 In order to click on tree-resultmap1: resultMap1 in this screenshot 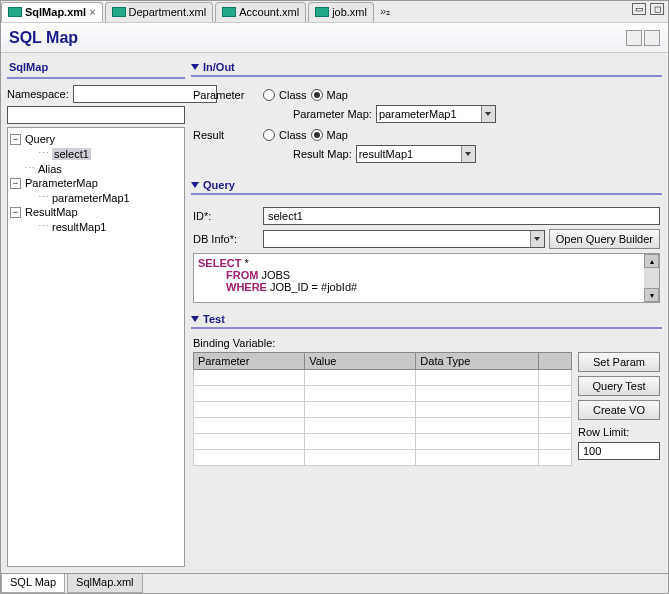, I will do `click(79, 227)`.